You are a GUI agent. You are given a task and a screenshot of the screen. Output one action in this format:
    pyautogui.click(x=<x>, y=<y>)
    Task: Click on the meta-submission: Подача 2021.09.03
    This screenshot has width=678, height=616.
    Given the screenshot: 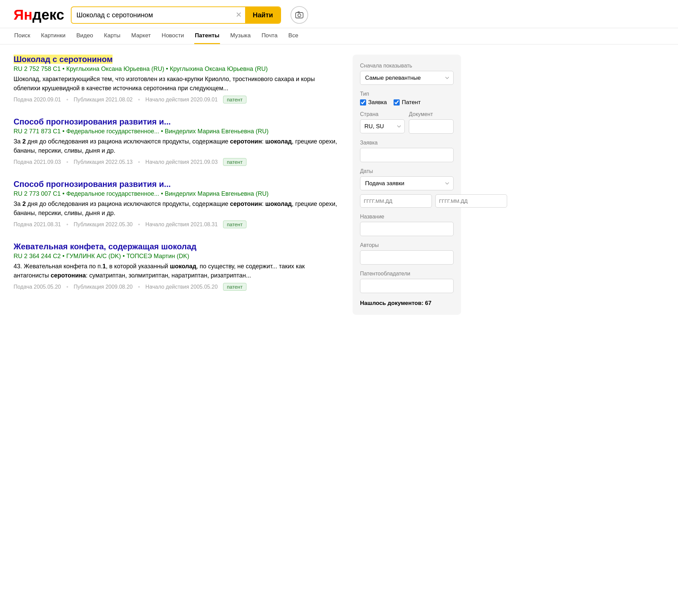 What is the action you would take?
    pyautogui.click(x=37, y=162)
    